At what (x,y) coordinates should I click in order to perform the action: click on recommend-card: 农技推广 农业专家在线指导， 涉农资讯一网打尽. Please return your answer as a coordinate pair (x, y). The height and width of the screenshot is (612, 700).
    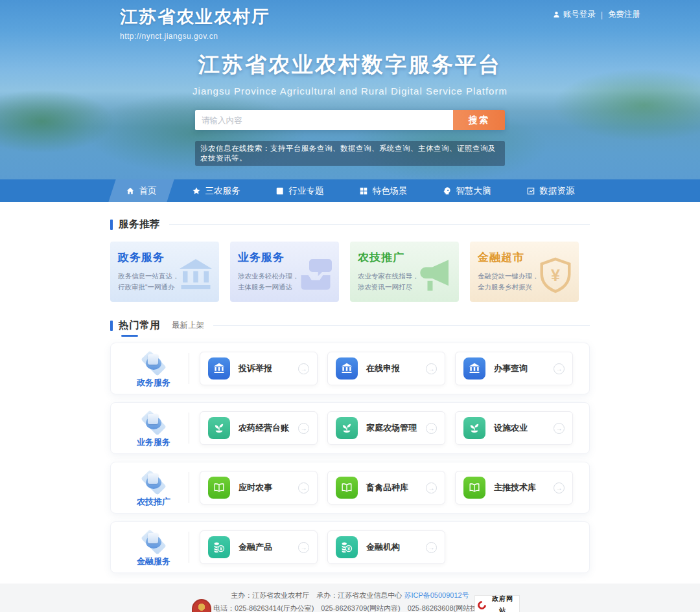
    Looking at the image, I should click on (404, 272).